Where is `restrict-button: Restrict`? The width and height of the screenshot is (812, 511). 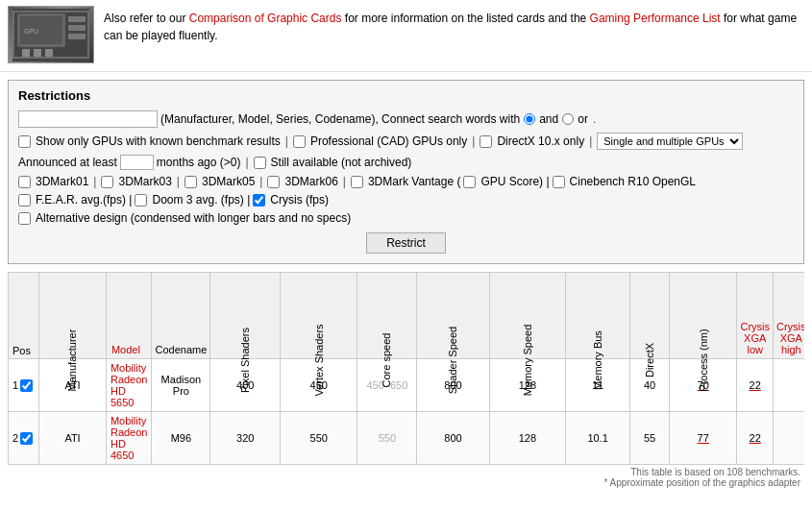
restrict-button: Restrict is located at coordinates (406, 243).